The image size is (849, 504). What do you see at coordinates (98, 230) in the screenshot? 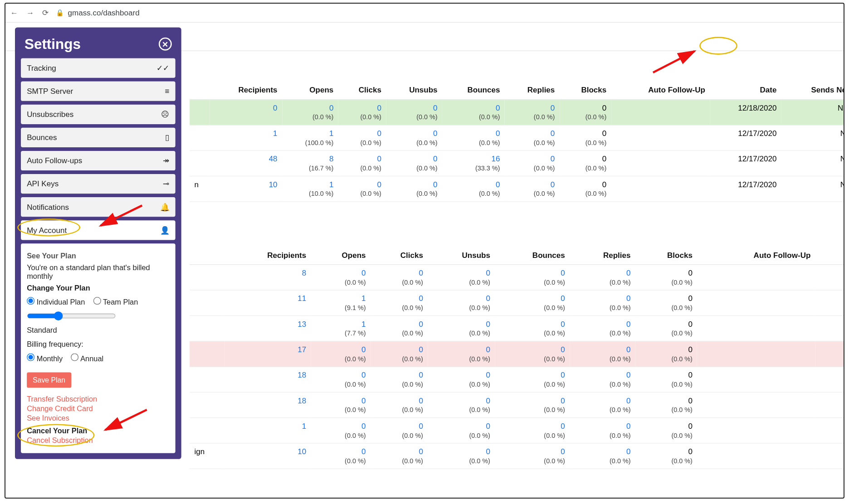
I see `settings-row-my-account: My Account👤` at bounding box center [98, 230].